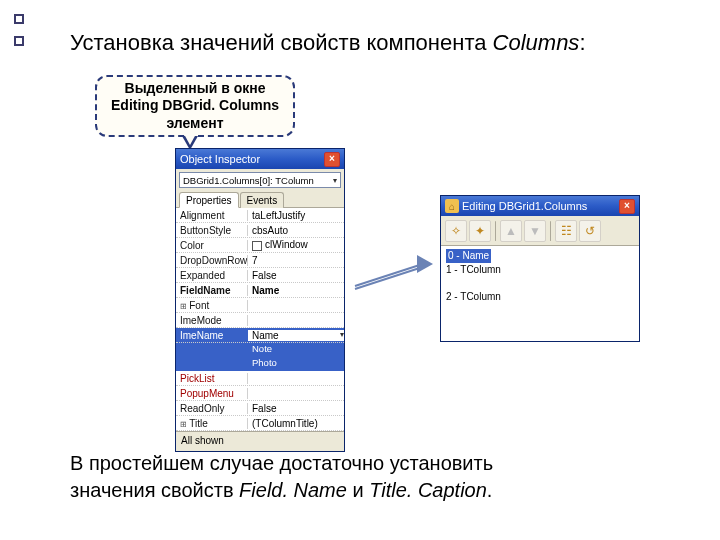  What do you see at coordinates (293, 490) in the screenshot?
I see `fieldname-italic: Field. Name` at bounding box center [293, 490].